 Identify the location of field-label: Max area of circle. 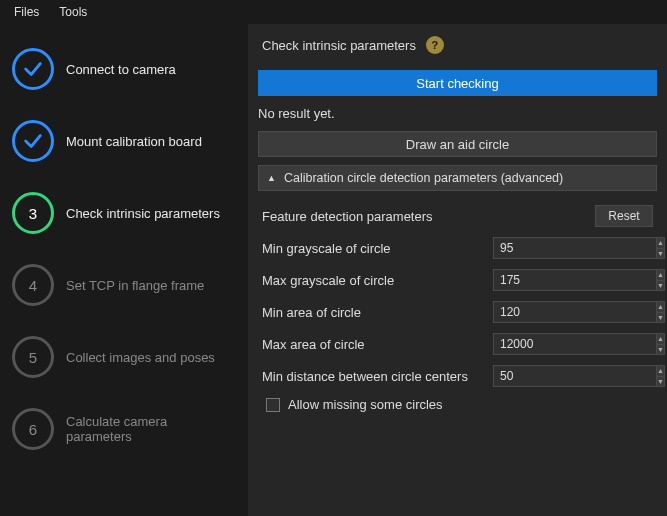
(378, 344).